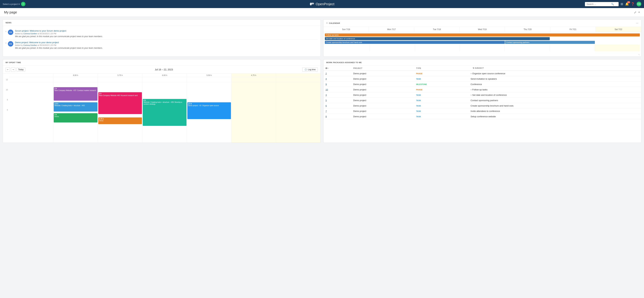 The image size is (644, 298). I want to click on news-title: NEWS, so click(8, 23).